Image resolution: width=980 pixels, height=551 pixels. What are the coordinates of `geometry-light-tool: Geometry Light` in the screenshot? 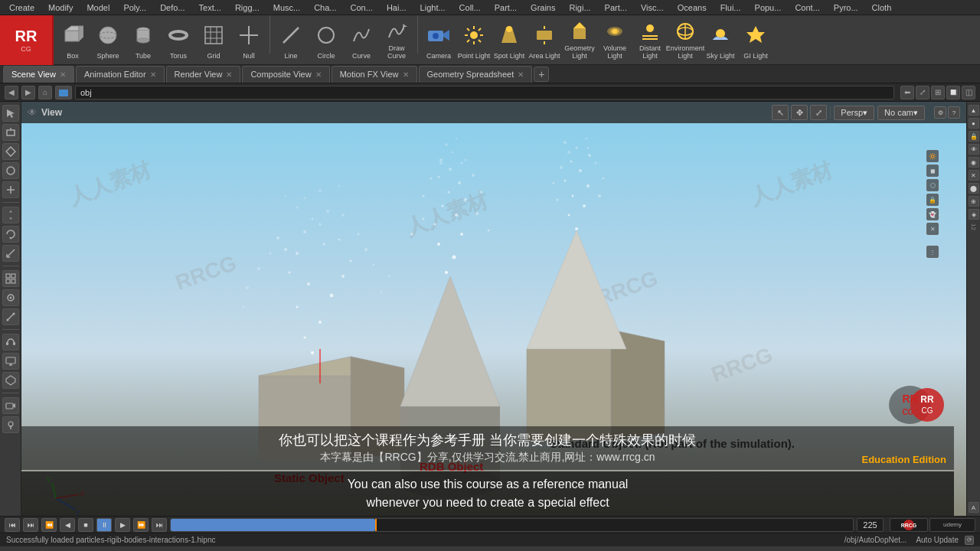 It's located at (580, 40).